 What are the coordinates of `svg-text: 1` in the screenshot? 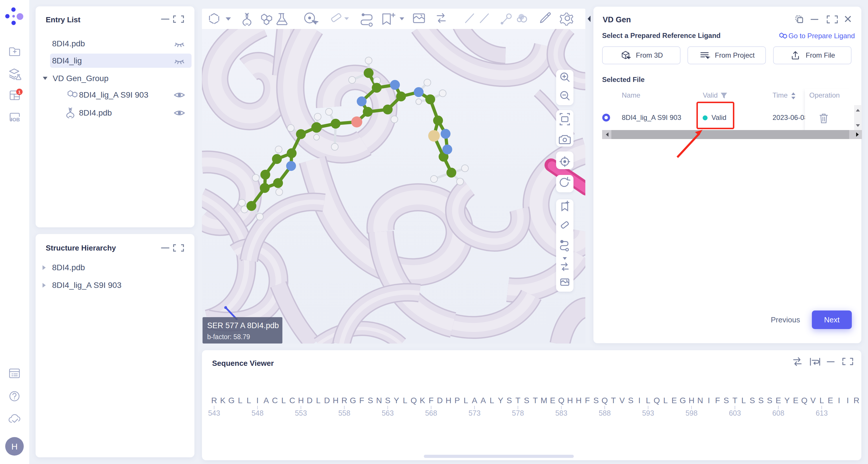 It's located at (20, 92).